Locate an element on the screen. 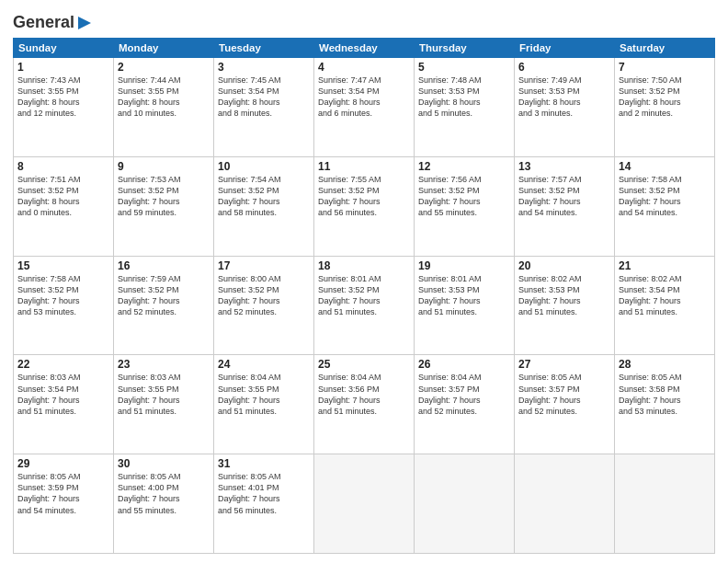 The width and height of the screenshot is (728, 563). calendar-cell: 3Sunrise: 7:45 AM Sunset: 3:54 PM Daylig… is located at coordinates (265, 108).